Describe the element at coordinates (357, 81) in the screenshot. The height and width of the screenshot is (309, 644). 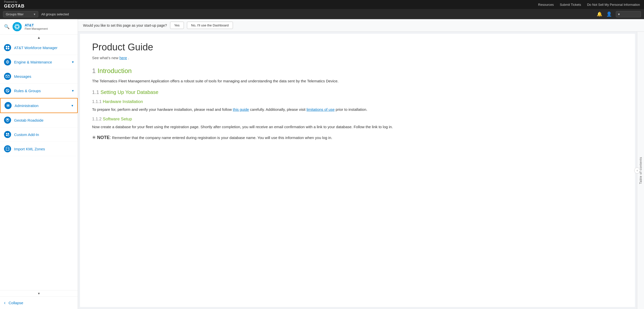
I see `section-1-body: The Telematics Fleet Management Applicat…` at that location.